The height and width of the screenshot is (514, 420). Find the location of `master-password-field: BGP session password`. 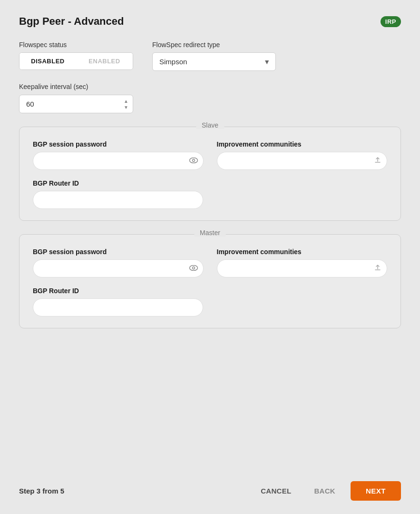

master-password-field: BGP session password is located at coordinates (118, 263).